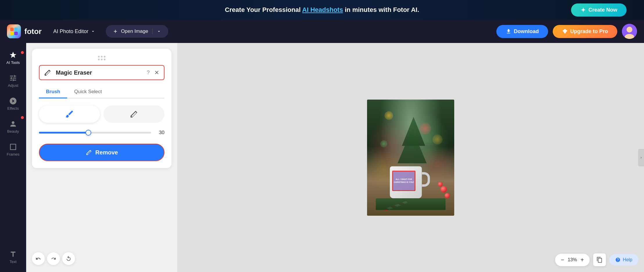 The image size is (644, 272). What do you see at coordinates (152, 31) in the screenshot?
I see `divider` at bounding box center [152, 31].